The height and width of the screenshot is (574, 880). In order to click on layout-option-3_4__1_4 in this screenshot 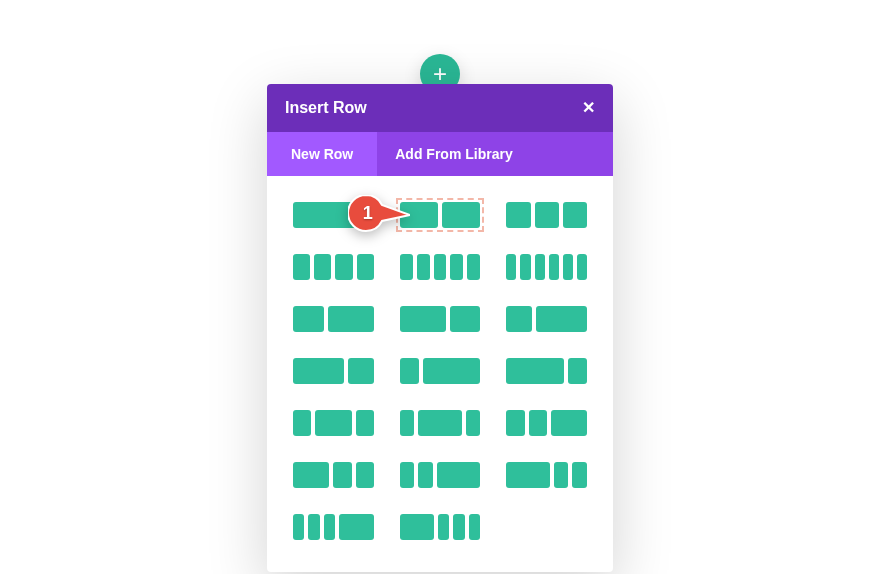, I will do `click(546, 371)`.